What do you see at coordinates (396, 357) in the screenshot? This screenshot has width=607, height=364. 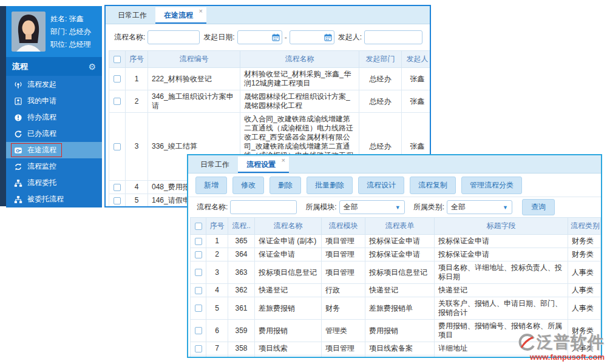 I see `table-row: 8357测试费用报销财务费用报销费用报销、报销编号、报销名称、本次报销金额财务类` at bounding box center [396, 357].